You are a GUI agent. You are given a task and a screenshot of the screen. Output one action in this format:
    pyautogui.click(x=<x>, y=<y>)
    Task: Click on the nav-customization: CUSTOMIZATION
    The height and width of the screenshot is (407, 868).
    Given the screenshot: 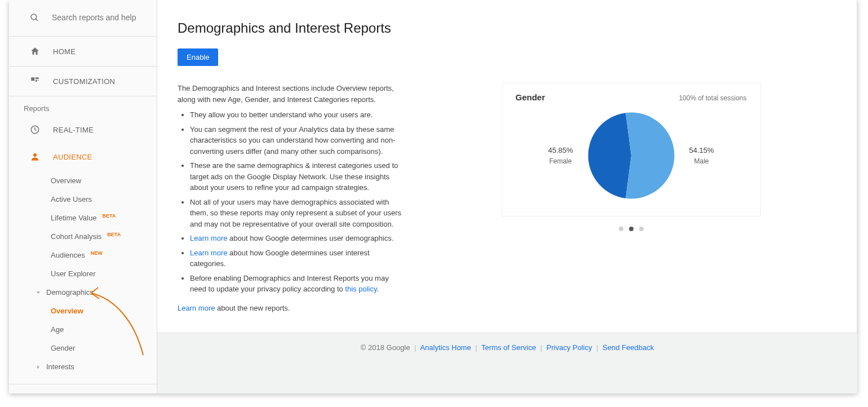 What is the action you would take?
    pyautogui.click(x=83, y=81)
    